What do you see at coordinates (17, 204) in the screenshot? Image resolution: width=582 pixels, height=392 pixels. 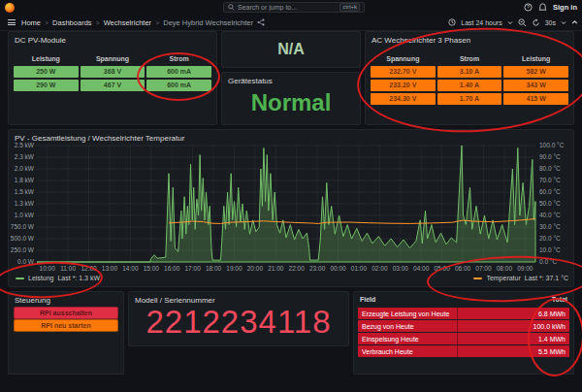 I see `y-axis-left-tick: 1.3 kW` at bounding box center [17, 204].